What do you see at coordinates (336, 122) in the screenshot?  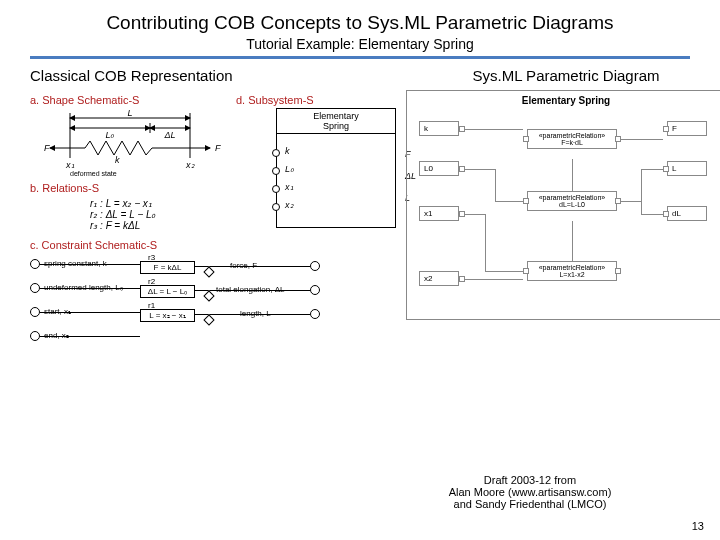 I see `subsystem-title: Elementary Spring` at bounding box center [336, 122].